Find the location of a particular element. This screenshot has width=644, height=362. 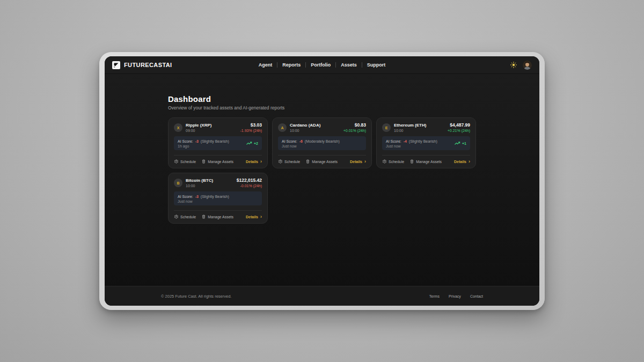

asset-card-cardano: A Cardano (ADA) 10:00 $0.83 +0.01% (24h) is located at coordinates (322, 143).